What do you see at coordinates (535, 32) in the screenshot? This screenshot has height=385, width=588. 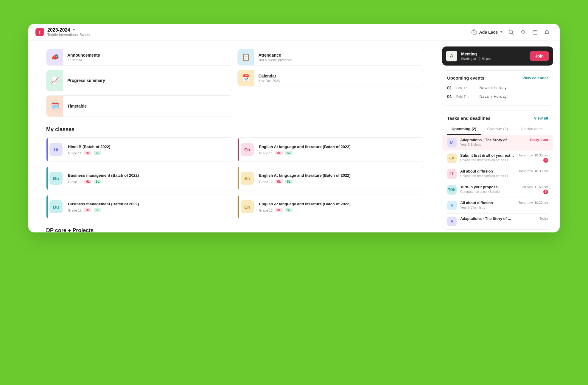 I see `calendar-button` at bounding box center [535, 32].